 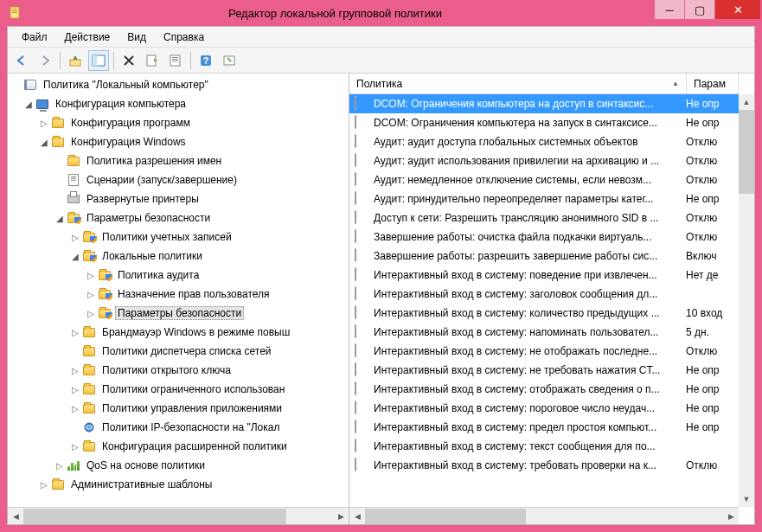 What do you see at coordinates (178, 370) in the screenshot?
I see `tree-item: Политики открытого ключа` at bounding box center [178, 370].